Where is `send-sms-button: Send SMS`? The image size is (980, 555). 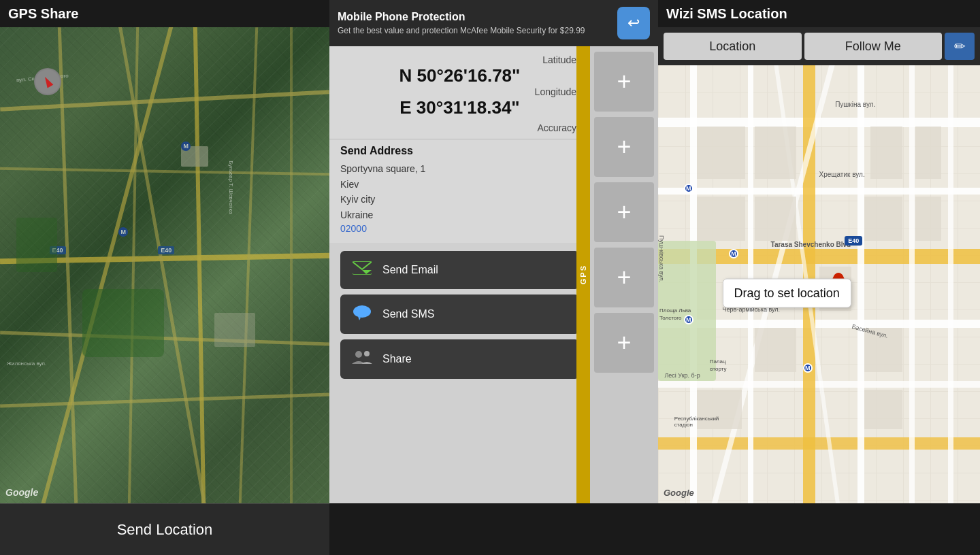 send-sms-button: Send SMS is located at coordinates (460, 314).